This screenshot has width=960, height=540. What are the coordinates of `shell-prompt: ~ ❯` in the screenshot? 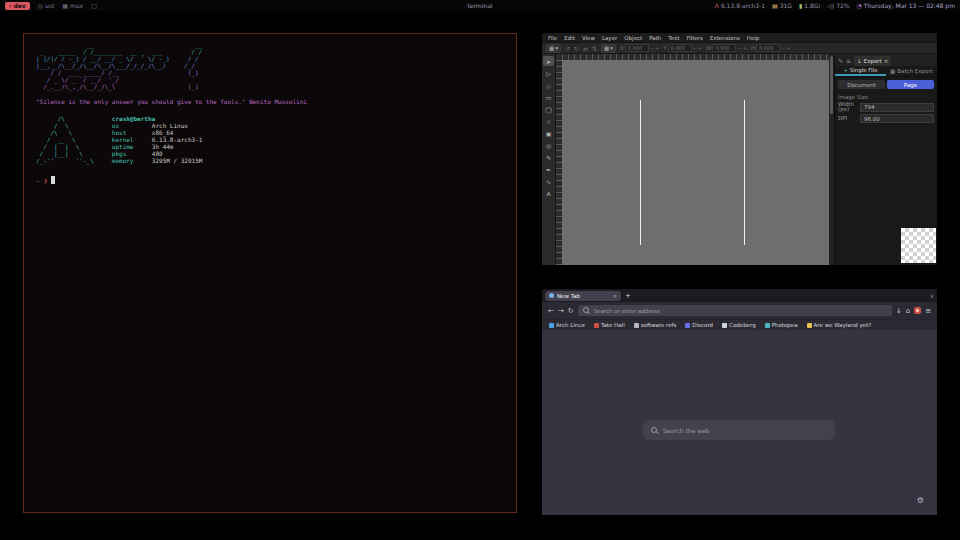 It's located at (270, 180).